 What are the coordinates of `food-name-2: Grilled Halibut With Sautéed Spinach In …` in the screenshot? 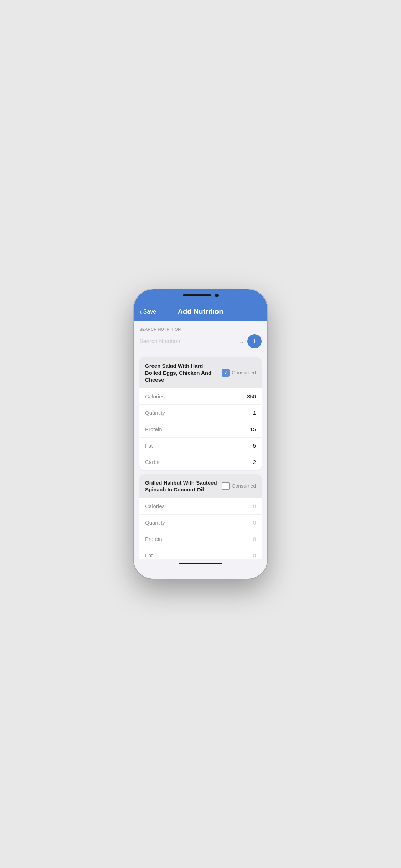 It's located at (181, 486).